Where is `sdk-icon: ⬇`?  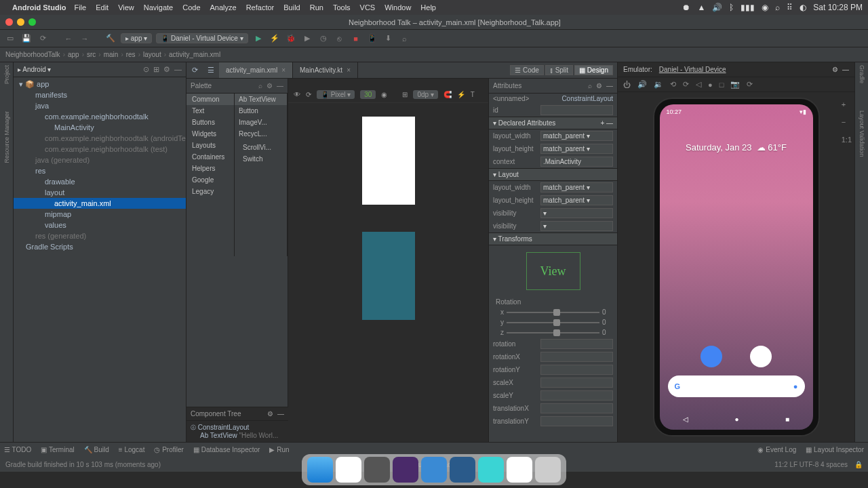 sdk-icon: ⬇ is located at coordinates (389, 39).